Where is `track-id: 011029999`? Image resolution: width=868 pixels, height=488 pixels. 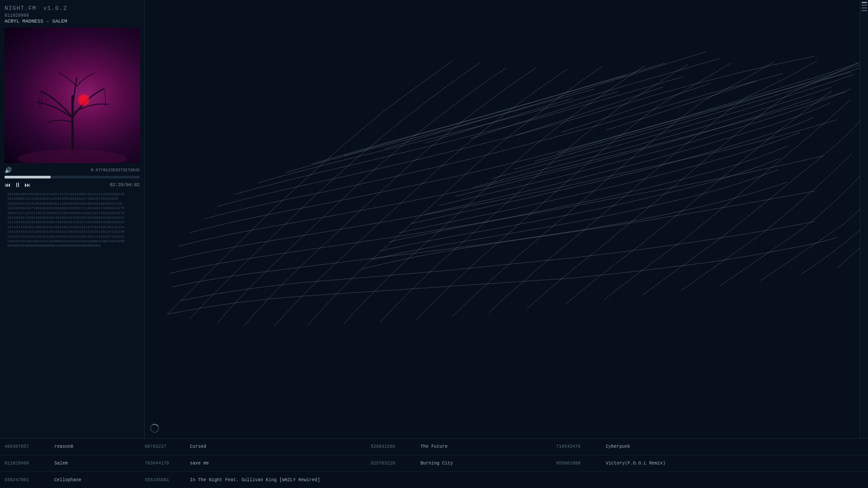 track-id: 011029999 is located at coordinates (72, 15).